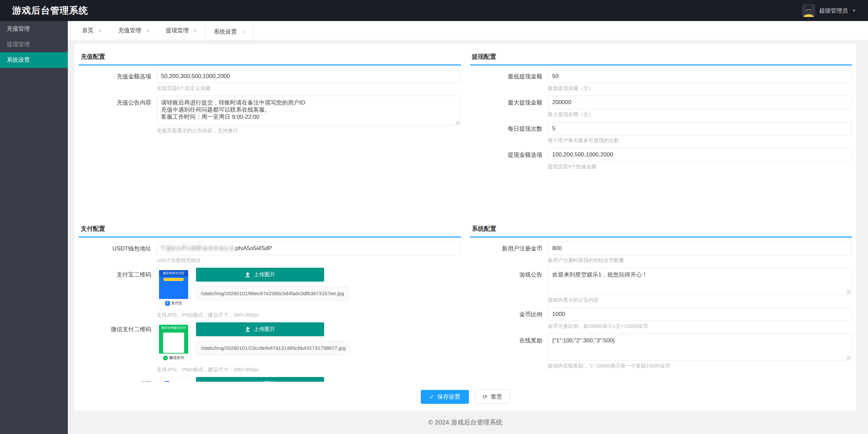  I want to click on bitcoin-logo-text: 比特币, so click(177, 381).